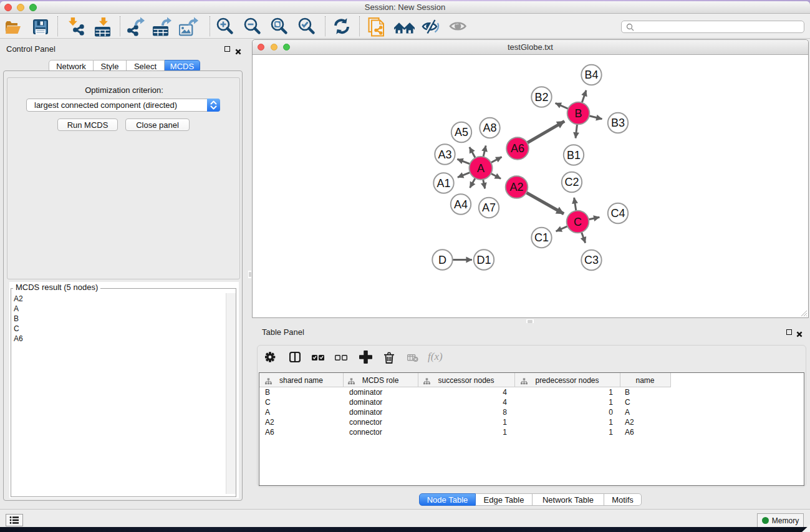  I want to click on svg-text: C3, so click(591, 260).